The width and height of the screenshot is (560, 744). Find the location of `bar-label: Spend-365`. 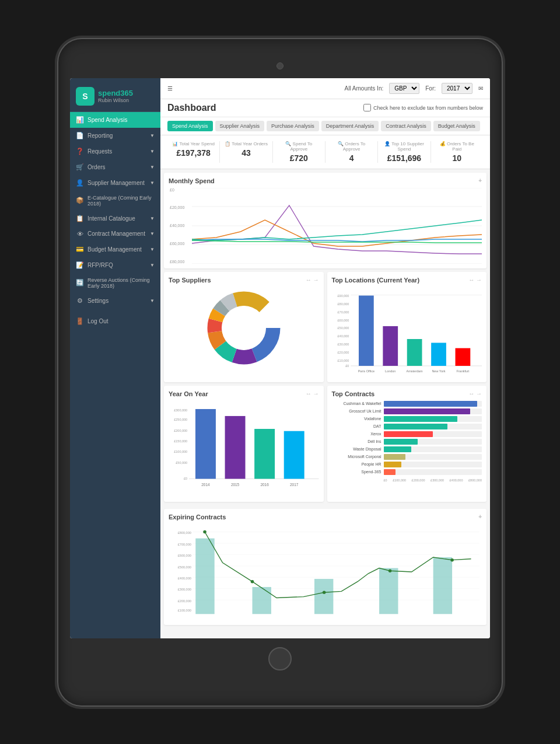

bar-label: Spend-365 is located at coordinates (357, 471).